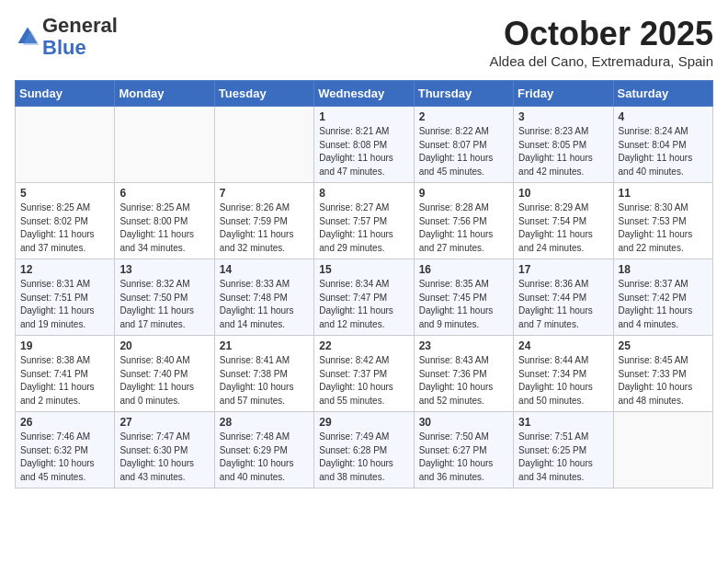  I want to click on day-info: Sunrise: 7:51 AMSunset: 6:25 PMDaylight:…, so click(563, 457).